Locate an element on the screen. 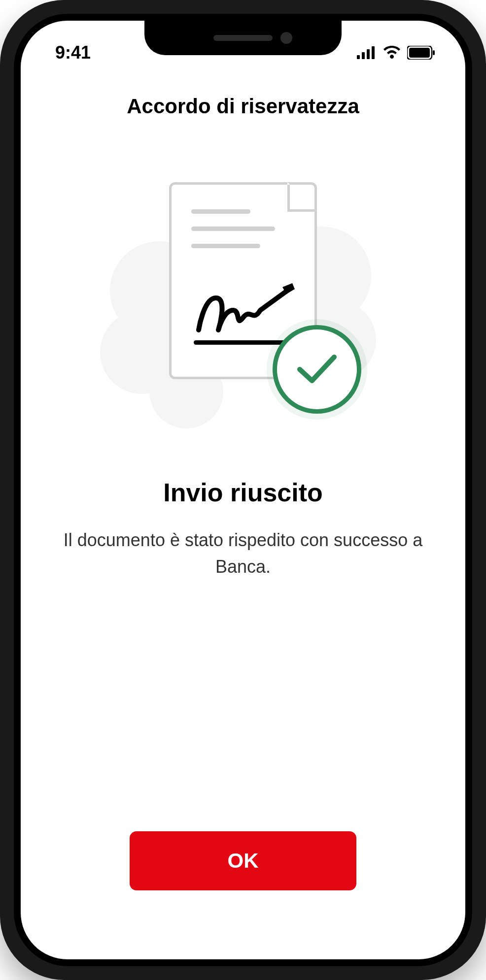  side-button-mute is located at coordinates (0, 204).